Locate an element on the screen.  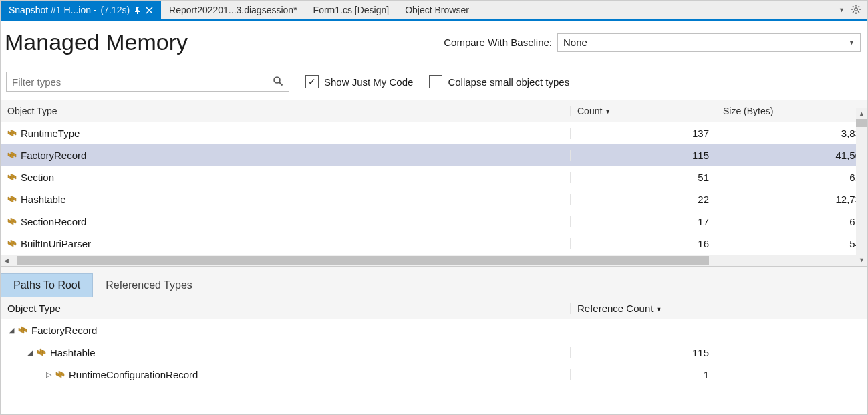
count-cell: 16 is located at coordinates (643, 243).